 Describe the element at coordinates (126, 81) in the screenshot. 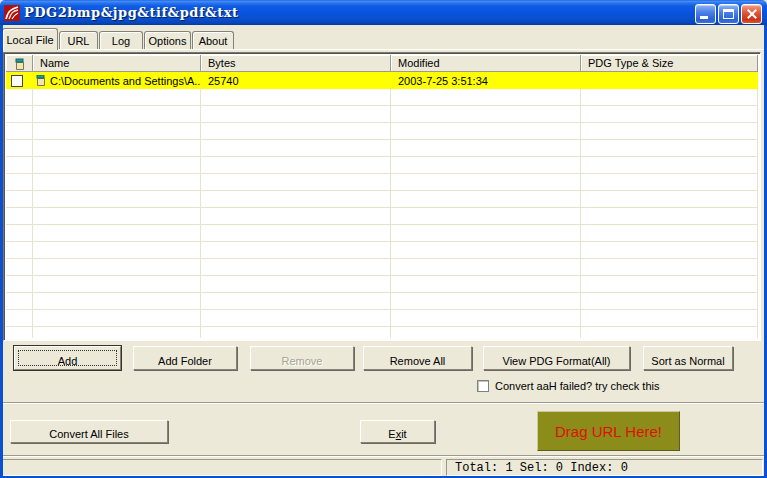

I see `row-name: C:\Documents and Settings\A...` at that location.